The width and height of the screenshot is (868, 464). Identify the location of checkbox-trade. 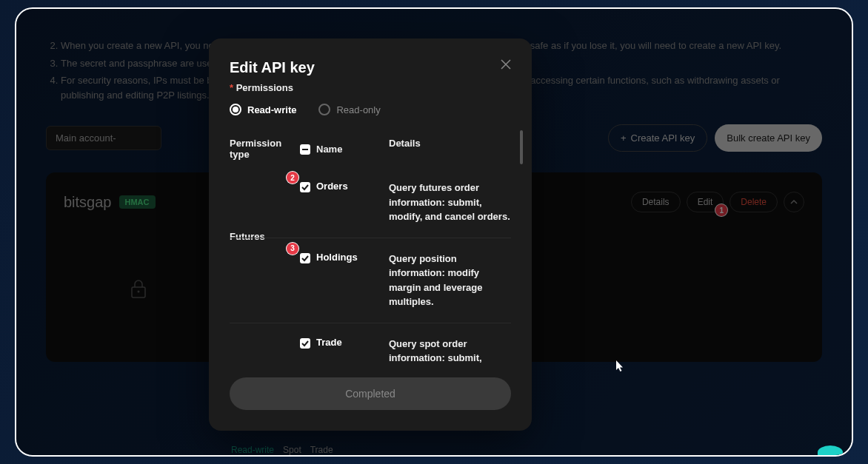
(305, 343).